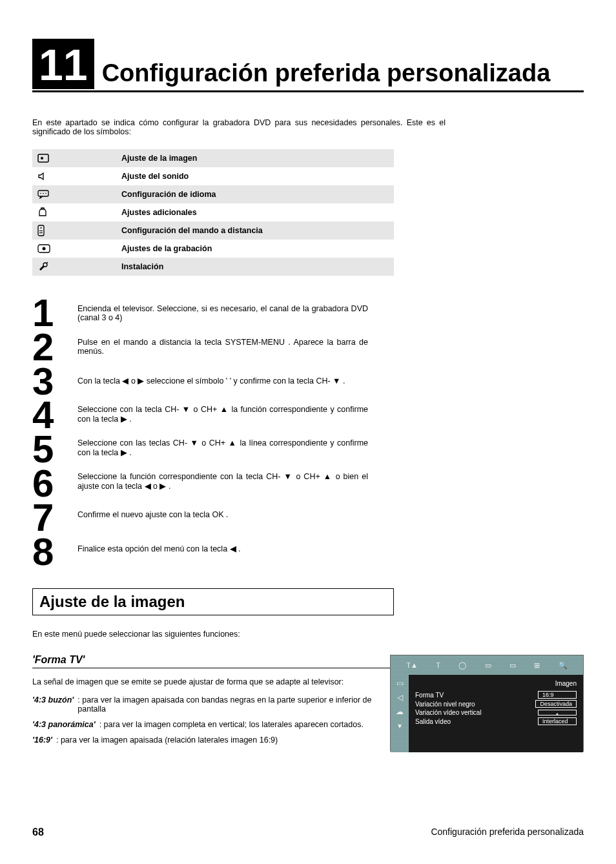 The image size is (616, 864). I want to click on record-icon, so click(79, 249).